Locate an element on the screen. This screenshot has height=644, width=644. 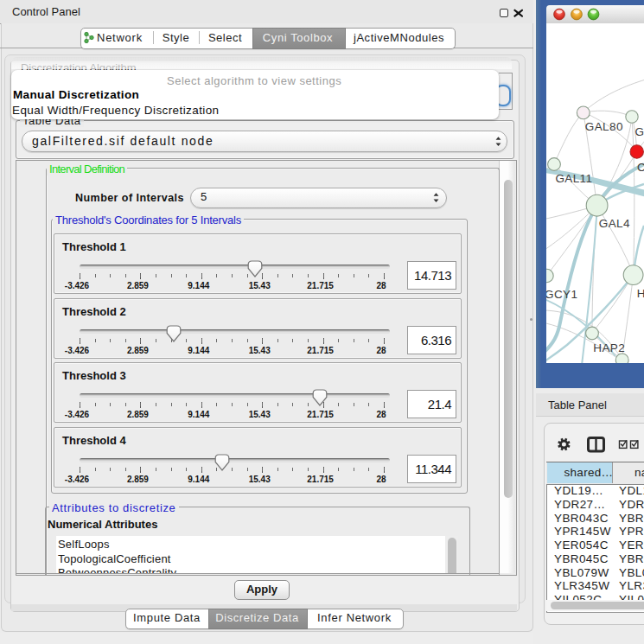
svg-text: C is located at coordinates (641, 168).